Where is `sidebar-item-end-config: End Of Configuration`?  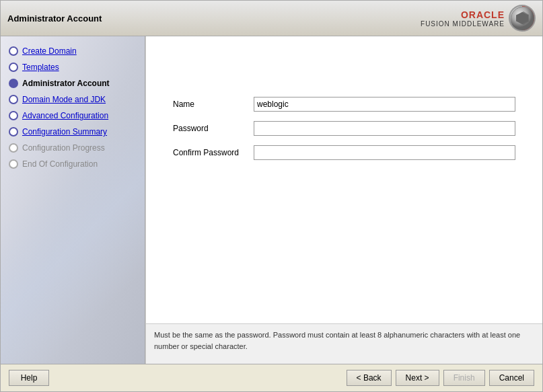
sidebar-item-end-config: End Of Configuration is located at coordinates (73, 164).